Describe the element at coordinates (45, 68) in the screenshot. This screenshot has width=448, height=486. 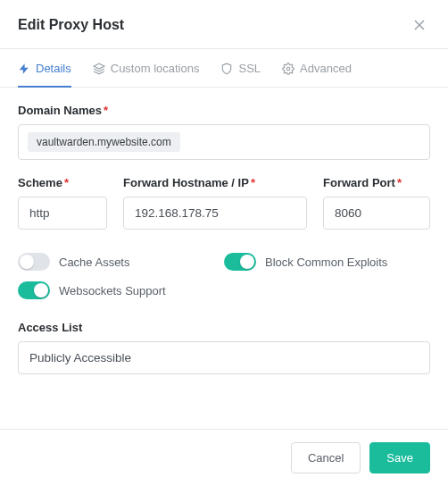
I see `tab-details: Details` at that location.